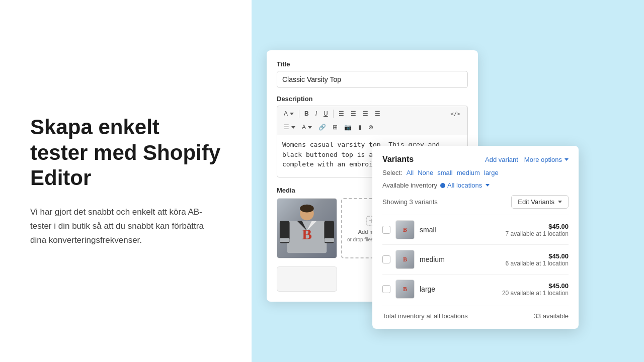 The width and height of the screenshot is (644, 362). What do you see at coordinates (410, 185) in the screenshot?
I see `inventory-label: Available inventory` at bounding box center [410, 185].